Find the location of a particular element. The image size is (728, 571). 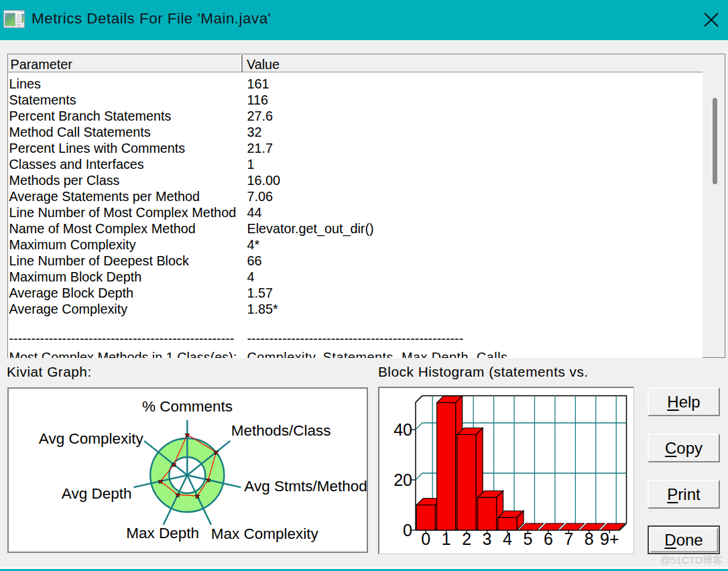

svg-text: Methods/Class is located at coordinates (282, 430).